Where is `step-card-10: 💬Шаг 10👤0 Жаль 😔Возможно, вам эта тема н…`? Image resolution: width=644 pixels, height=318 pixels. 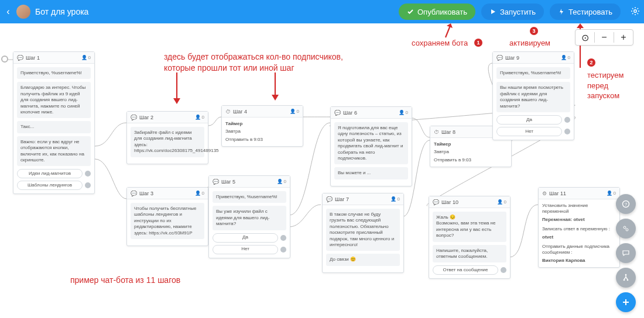
step-card-10: 💬Шаг 10👤0 Жаль 😔Возможно, вам эта тема н… is located at coordinates (470, 237).